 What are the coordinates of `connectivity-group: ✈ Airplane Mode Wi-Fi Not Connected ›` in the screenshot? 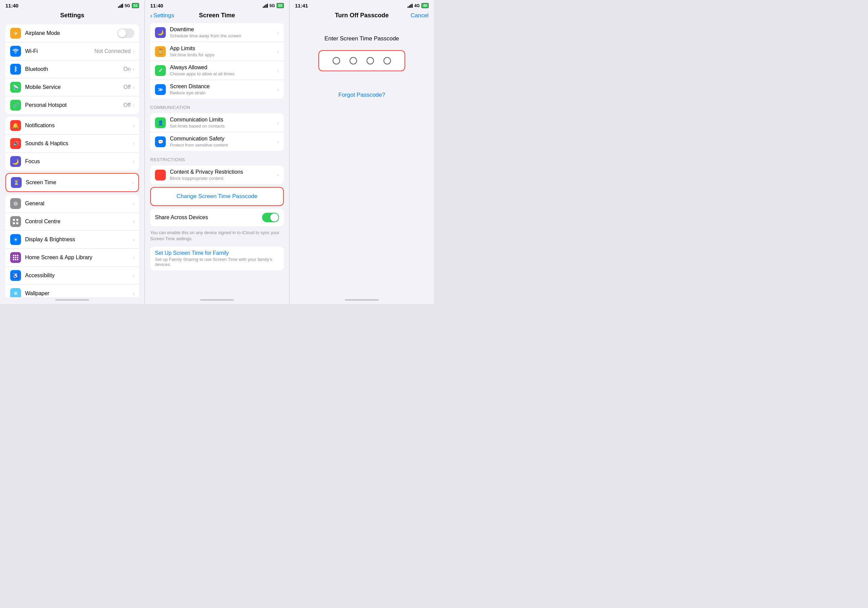 It's located at (72, 69).